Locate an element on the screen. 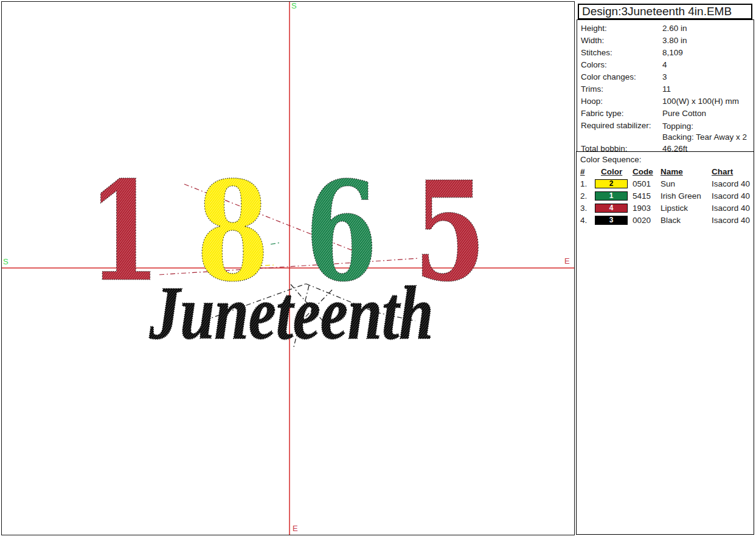  row-index: 3. is located at coordinates (588, 208).